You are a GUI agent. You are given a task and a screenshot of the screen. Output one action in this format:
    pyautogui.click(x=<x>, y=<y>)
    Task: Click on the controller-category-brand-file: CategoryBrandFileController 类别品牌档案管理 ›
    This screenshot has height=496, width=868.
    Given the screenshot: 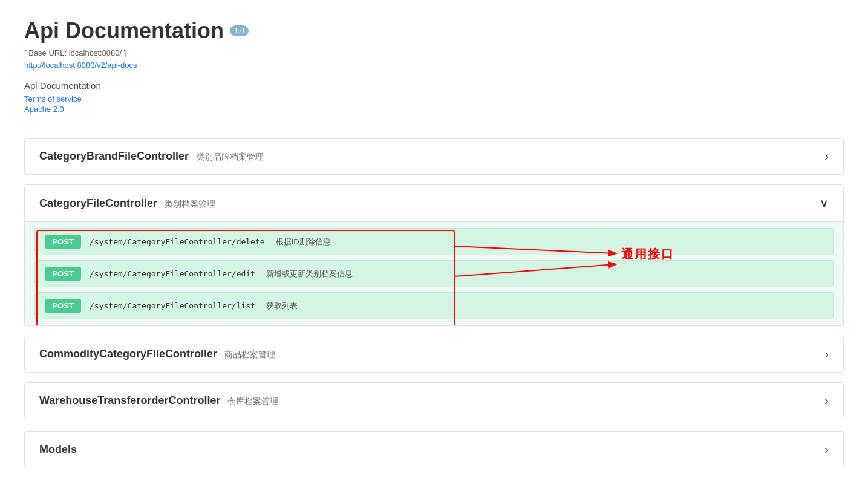 What is the action you would take?
    pyautogui.click(x=434, y=156)
    